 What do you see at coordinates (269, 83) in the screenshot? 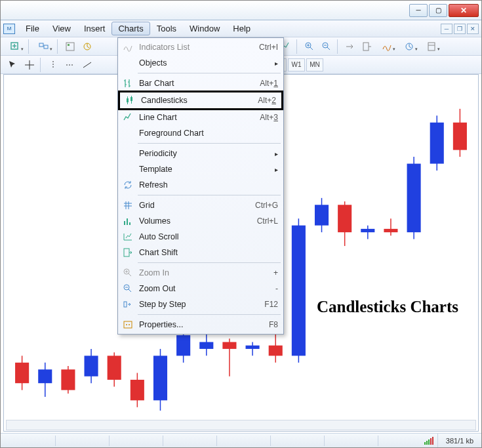
I see `dd-shortcut: Alt+1` at bounding box center [269, 83].